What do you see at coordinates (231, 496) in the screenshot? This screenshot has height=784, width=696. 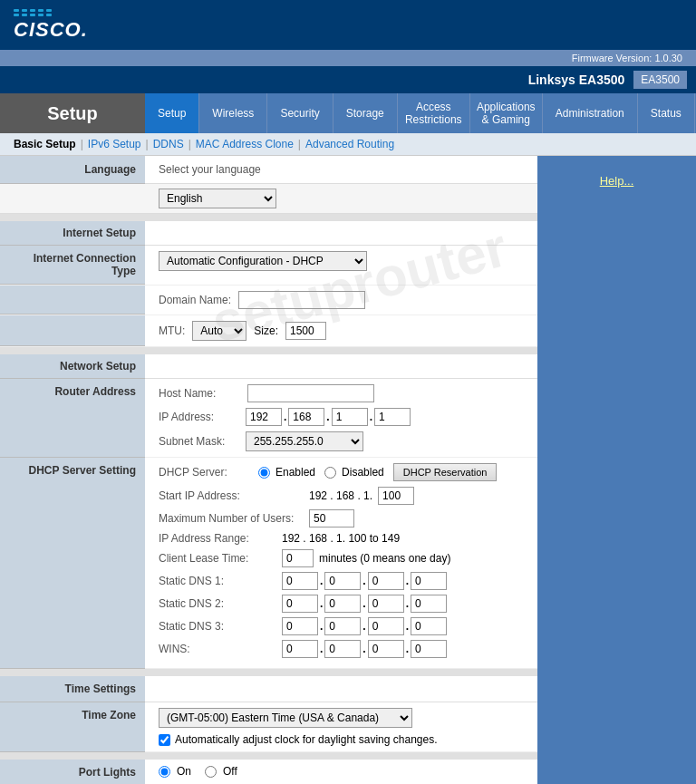 I see `start-ip-label: Start IP Address:` at bounding box center [231, 496].